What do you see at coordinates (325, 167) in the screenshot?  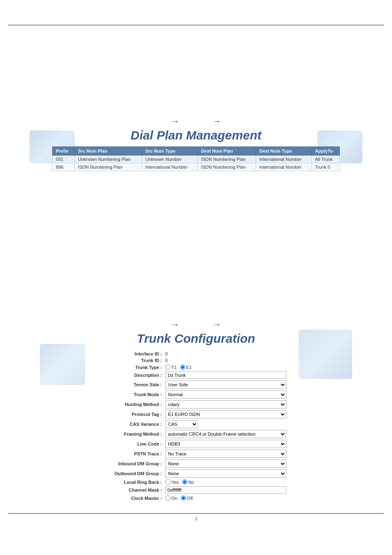 I see `table-cell: Trunk 0` at bounding box center [325, 167].